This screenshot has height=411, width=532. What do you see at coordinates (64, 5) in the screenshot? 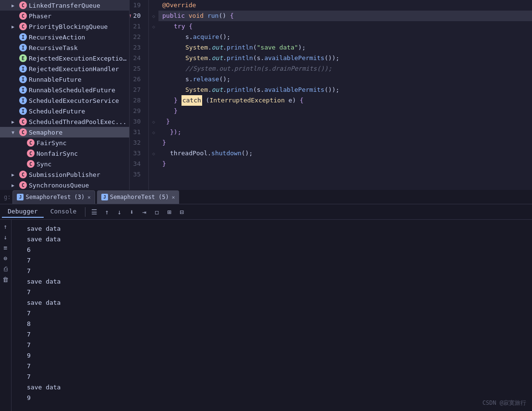
I see `sidebar-item-LinkedTransferQueue: ▶ C LinkedTransferQueue` at bounding box center [64, 5].